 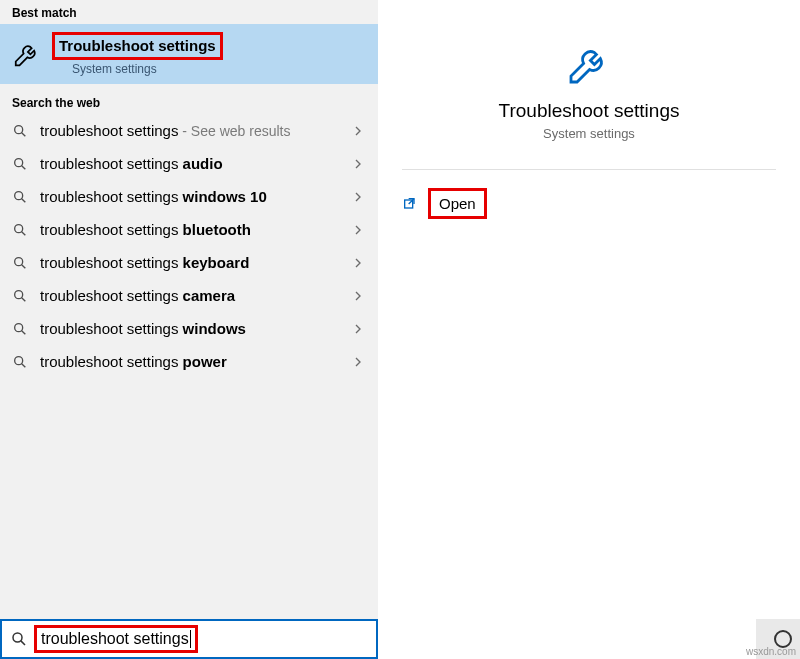 What do you see at coordinates (195, 296) in the screenshot?
I see `web-result-text: troubleshoot settings camera` at bounding box center [195, 296].